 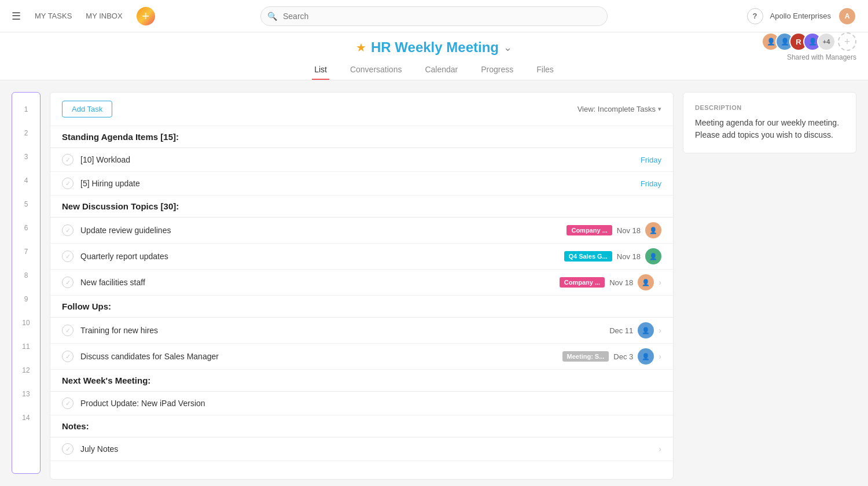 I want to click on tab-files: Files, so click(x=545, y=70).